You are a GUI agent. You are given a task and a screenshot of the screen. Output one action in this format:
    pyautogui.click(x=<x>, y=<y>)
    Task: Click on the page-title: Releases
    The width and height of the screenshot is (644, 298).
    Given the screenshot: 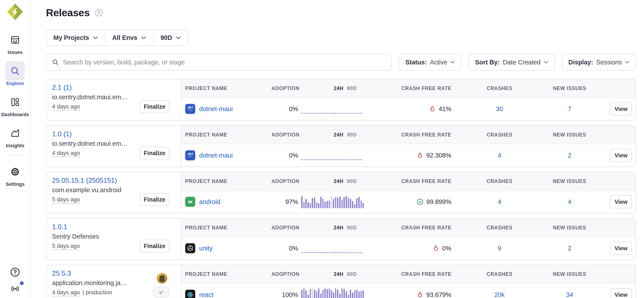 What is the action you would take?
    pyautogui.click(x=68, y=13)
    